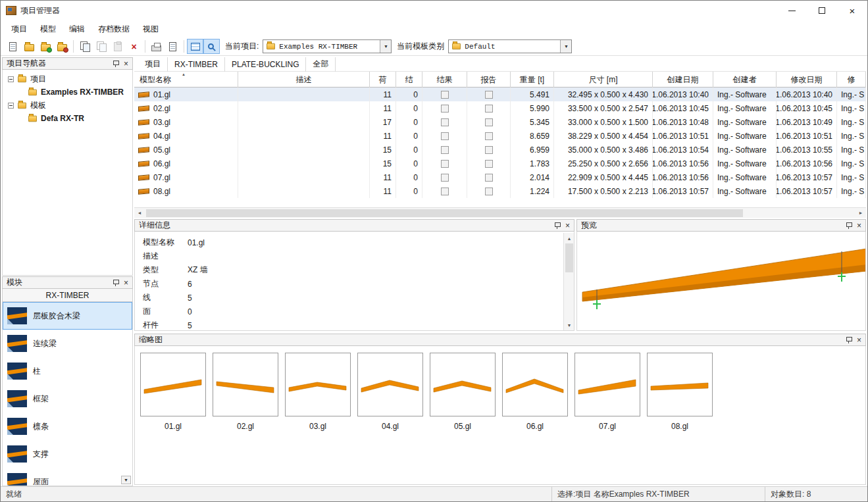  Describe the element at coordinates (114, 29) in the screenshot. I see `menu-archive-data: 存档数据` at that location.